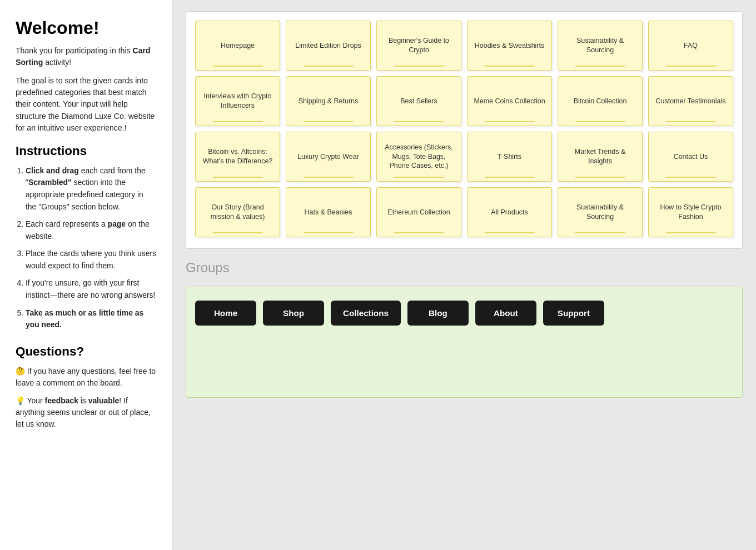  What do you see at coordinates (690, 101) in the screenshot?
I see `scrambled-card: Customer Testimonials` at bounding box center [690, 101].